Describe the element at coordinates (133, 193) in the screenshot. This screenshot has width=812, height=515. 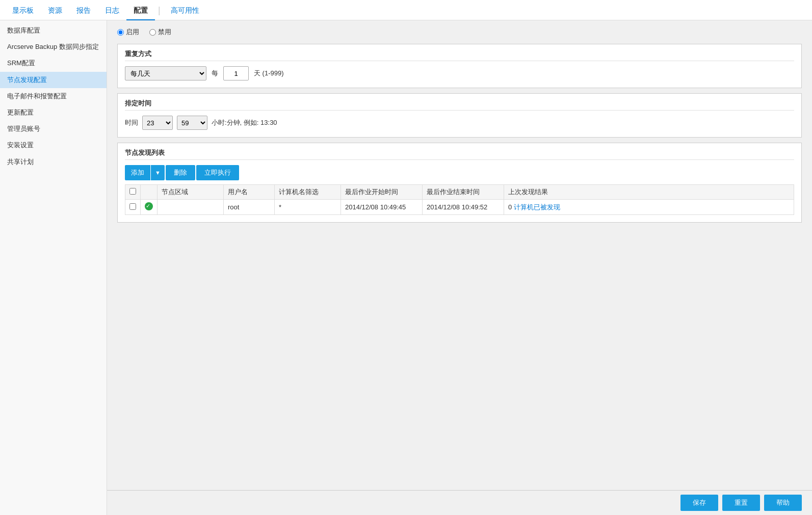
I see `col-header-checkbox` at that location.